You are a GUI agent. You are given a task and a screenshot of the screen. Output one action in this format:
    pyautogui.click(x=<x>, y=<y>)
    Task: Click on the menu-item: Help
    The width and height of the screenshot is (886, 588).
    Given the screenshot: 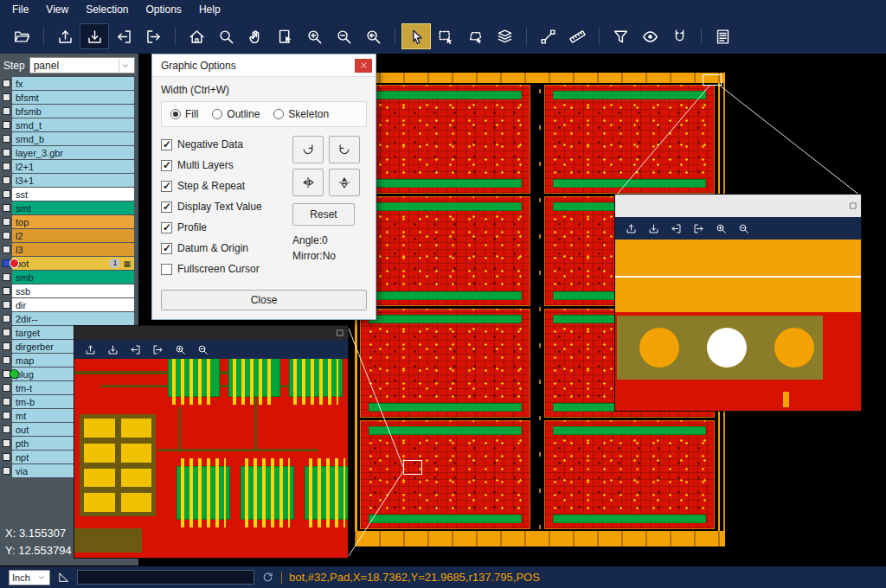 What is the action you would take?
    pyautogui.click(x=209, y=10)
    